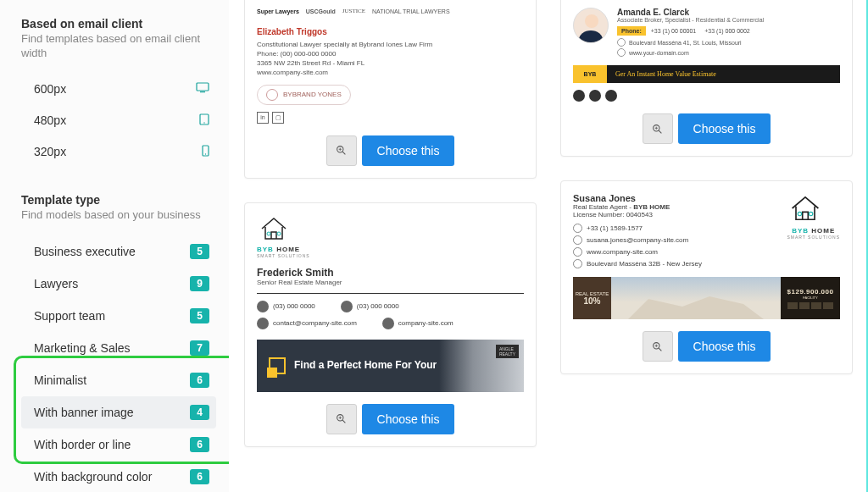  Describe the element at coordinates (729, 42) in the screenshot. I see `address-line: Boulevard Masséna 41, St. Louis, Missour…` at that location.